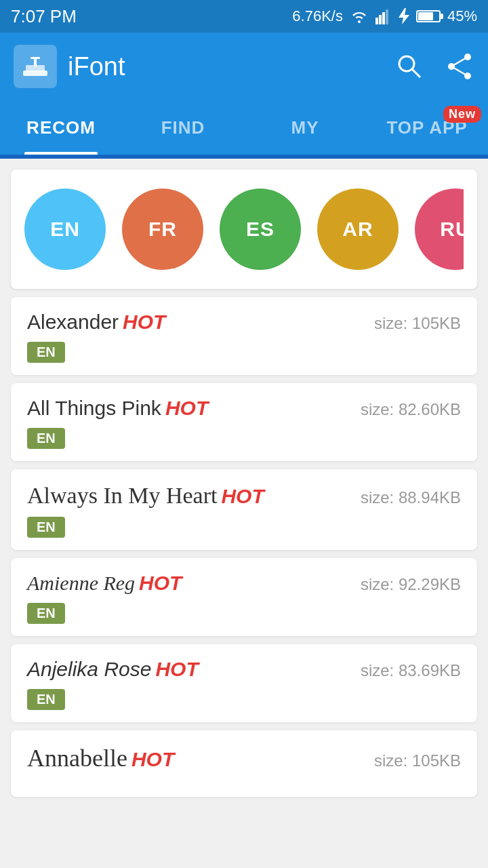 This screenshot has width=488, height=868. What do you see at coordinates (244, 764) in the screenshot?
I see `font-card-5: Annabelle HOT size: 105KB` at bounding box center [244, 764].